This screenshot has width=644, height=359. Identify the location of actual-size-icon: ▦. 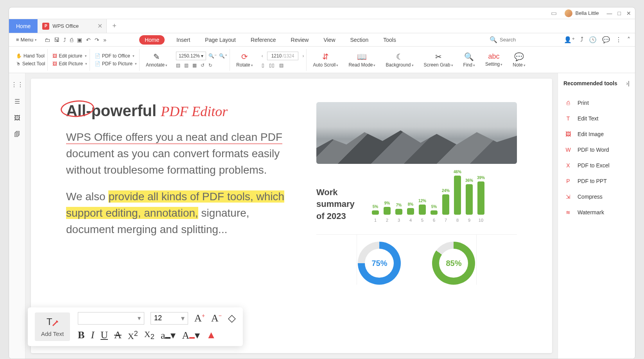
(195, 65).